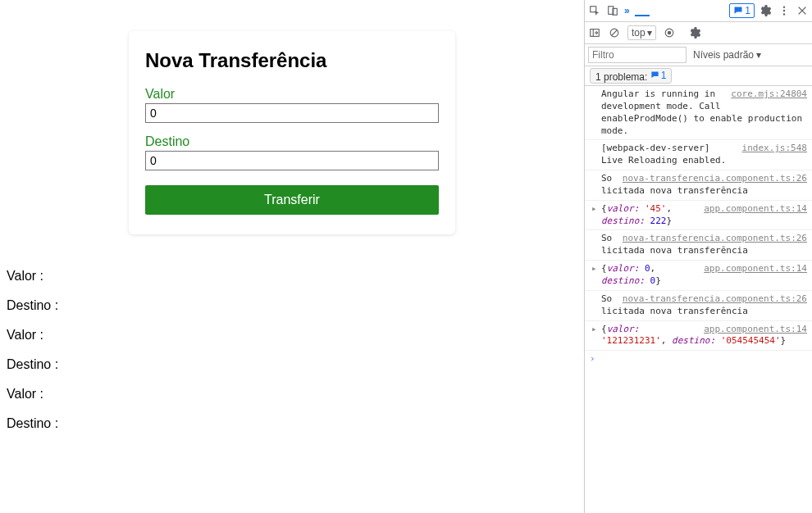 Image resolution: width=812 pixels, height=513 pixels. What do you see at coordinates (774, 149) in the screenshot?
I see `log-source-link: index.js:548` at bounding box center [774, 149].